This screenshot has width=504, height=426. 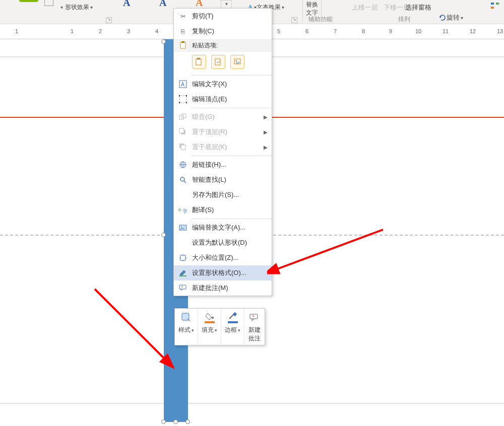 What do you see at coordinates (223, 210) in the screenshot?
I see `menu-item-translate: a字 翻译(S)` at bounding box center [223, 210].